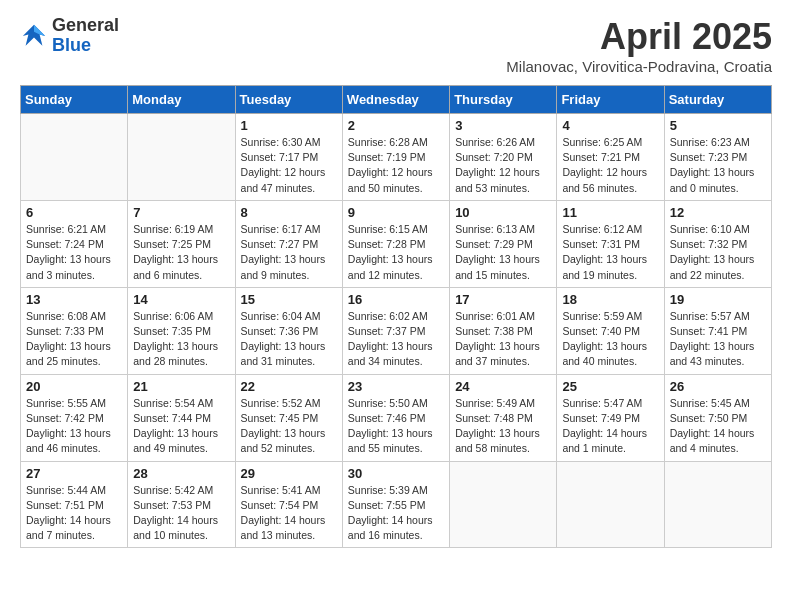 The width and height of the screenshot is (792, 612). Describe the element at coordinates (503, 340) in the screenshot. I see `day-detail: Sunrise: 6:01 AM Sunset: 7:38 PM Dayligh…` at that location.